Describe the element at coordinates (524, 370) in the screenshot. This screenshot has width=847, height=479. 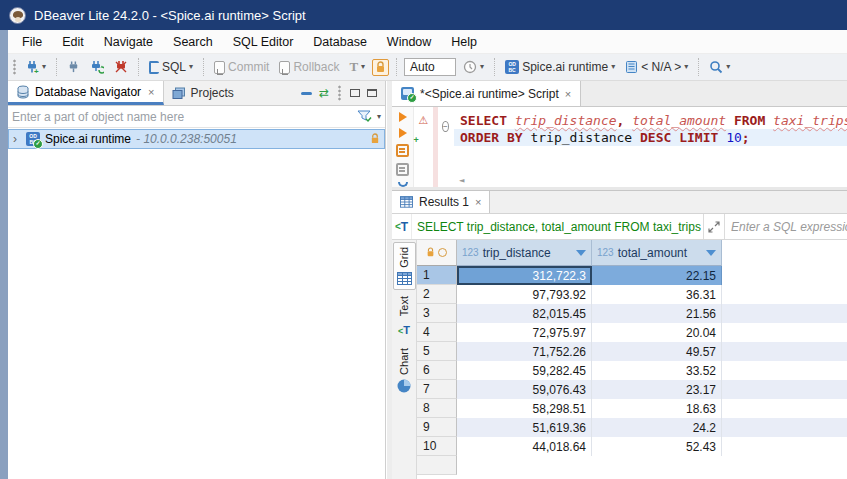
I see `cell-trip-distance: 59,282.45` at that location.